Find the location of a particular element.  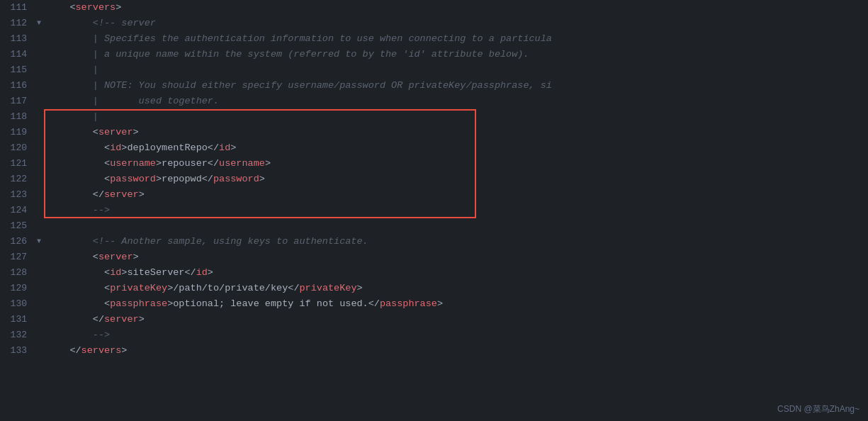

code-line: 124 --> is located at coordinates (434, 211).